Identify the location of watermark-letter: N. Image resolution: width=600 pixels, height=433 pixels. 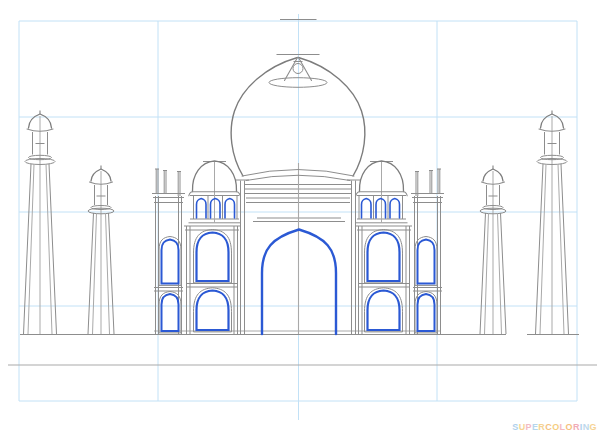
(586, 428).